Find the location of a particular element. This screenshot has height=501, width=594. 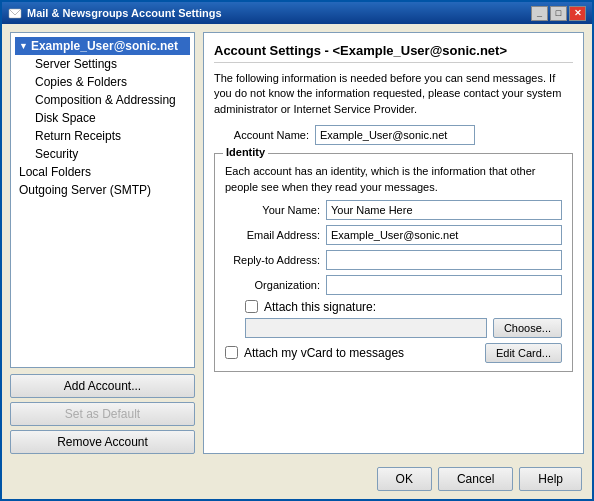

tree-item-copies-folders: Copies & Folders is located at coordinates (102, 82).